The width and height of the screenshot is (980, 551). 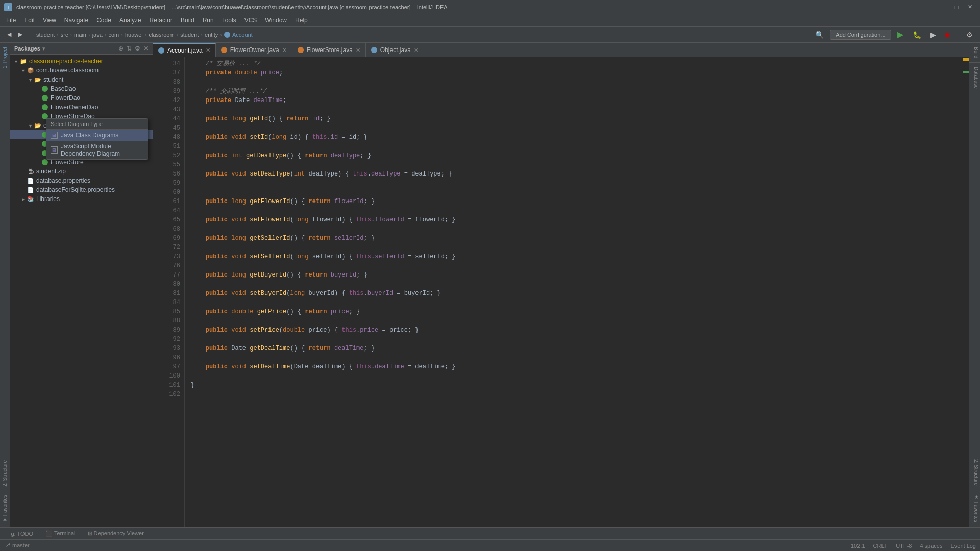 I want to click on menu-refactor: Refactor, so click(x=161, y=20).